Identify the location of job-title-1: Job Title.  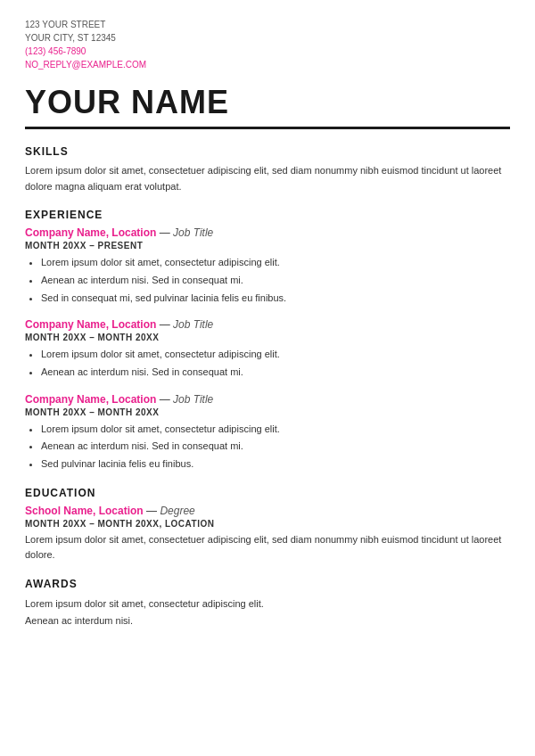
(193, 233).